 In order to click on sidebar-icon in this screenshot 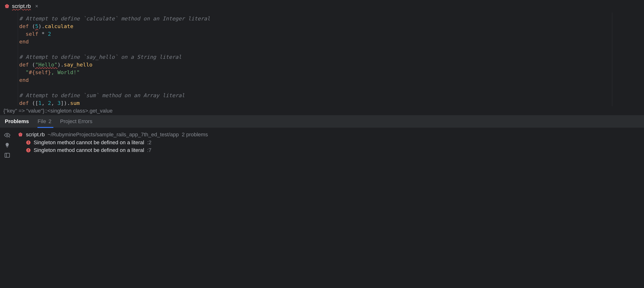, I will do `click(7, 155)`.